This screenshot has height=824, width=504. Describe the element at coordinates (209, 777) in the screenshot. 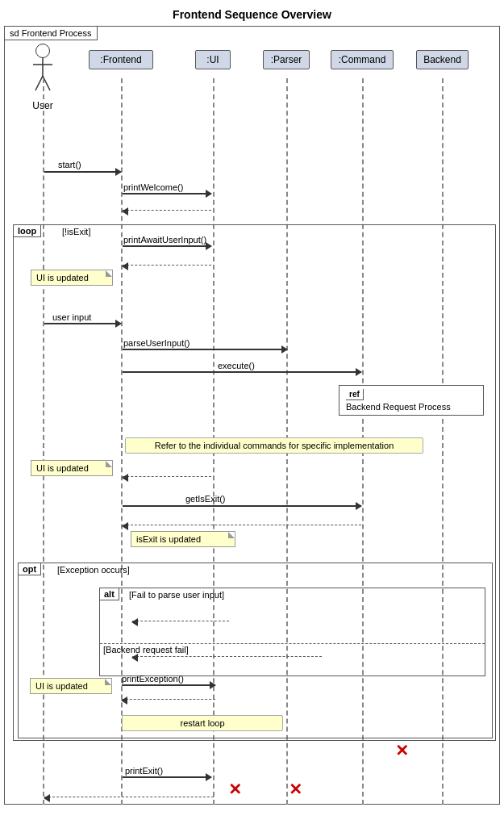

I see `arrowhead-printexit` at that location.